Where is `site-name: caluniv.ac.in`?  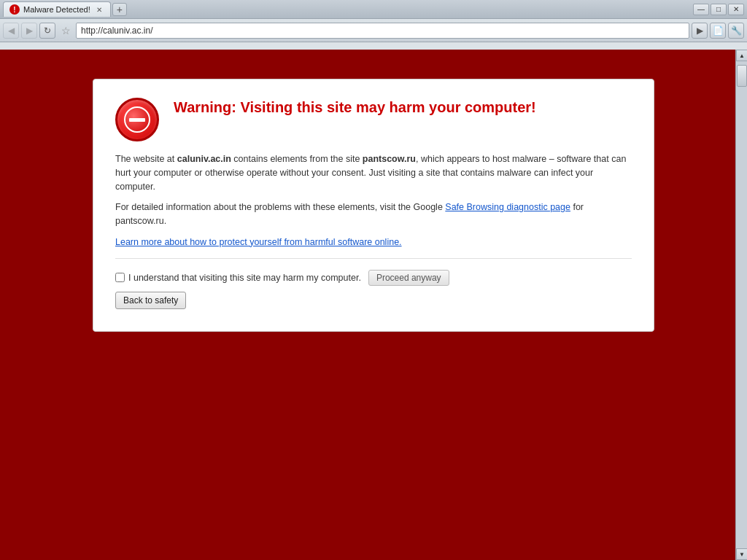 site-name: caluniv.ac.in is located at coordinates (204, 159).